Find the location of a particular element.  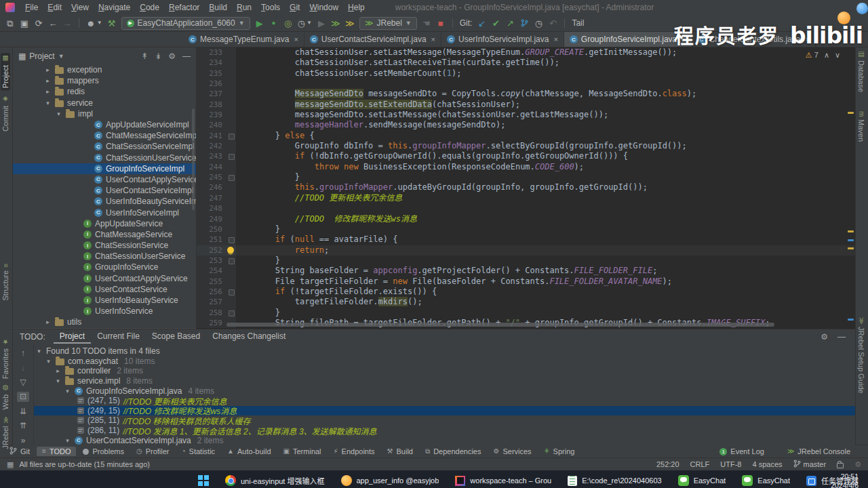

error-stripe is located at coordinates (850, 188).